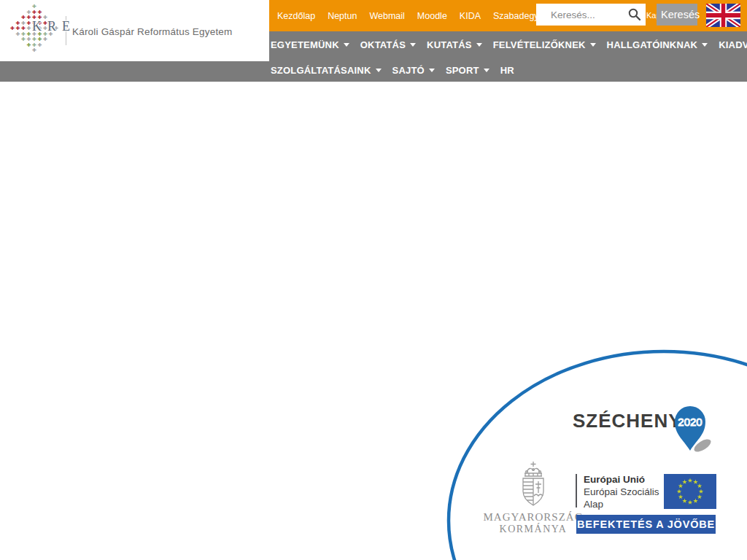 Image resolution: width=747 pixels, height=560 pixels. What do you see at coordinates (533, 524) in the screenshot?
I see `government-logo-text: MAGYARORSZÁG KORMÁNYA` at bounding box center [533, 524].